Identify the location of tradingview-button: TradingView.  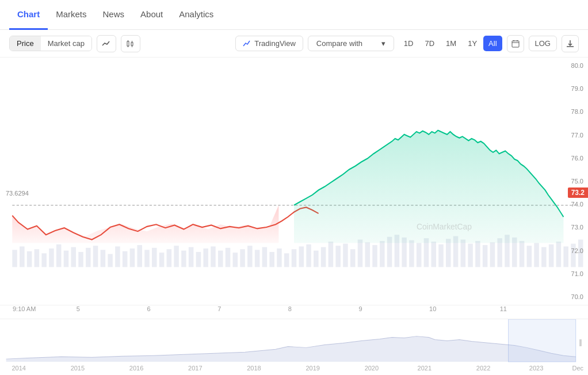
(269, 44).